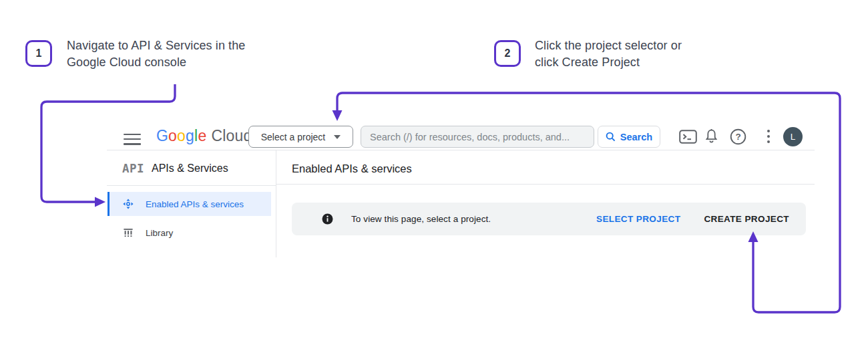 This screenshot has height=341, width=868. I want to click on logo-letter: e, so click(202, 136).